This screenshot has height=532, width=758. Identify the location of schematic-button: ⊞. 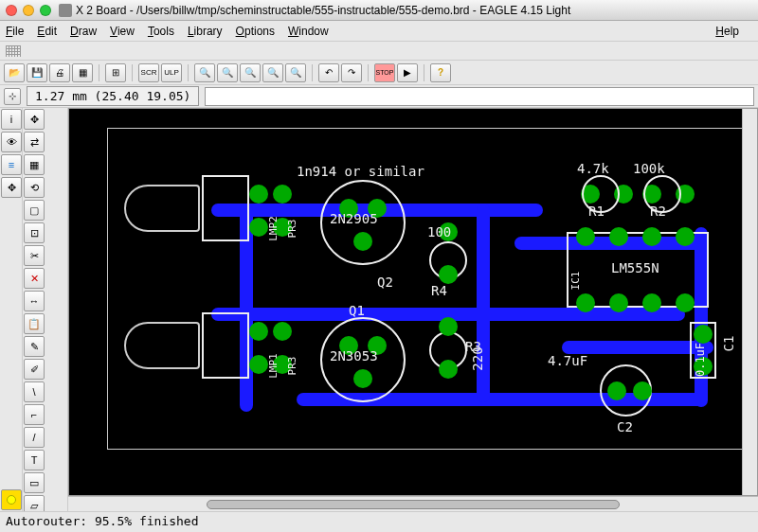
(116, 73).